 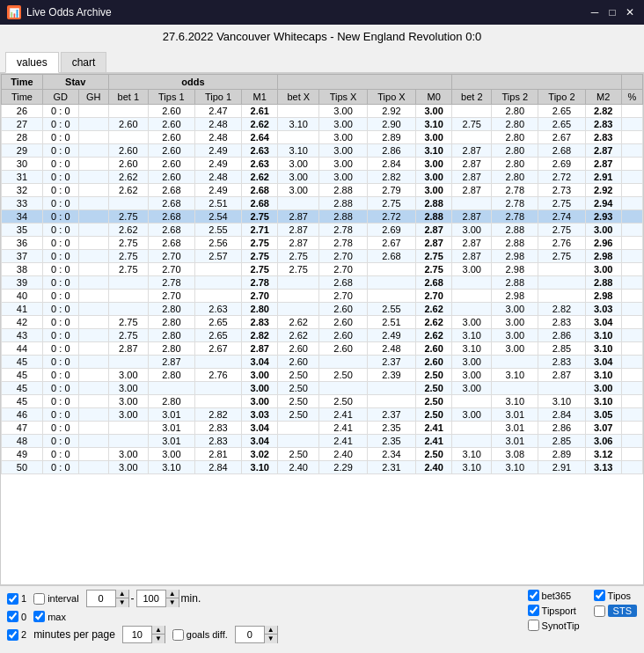 I want to click on cb-tipos-input, so click(x=600, y=595).